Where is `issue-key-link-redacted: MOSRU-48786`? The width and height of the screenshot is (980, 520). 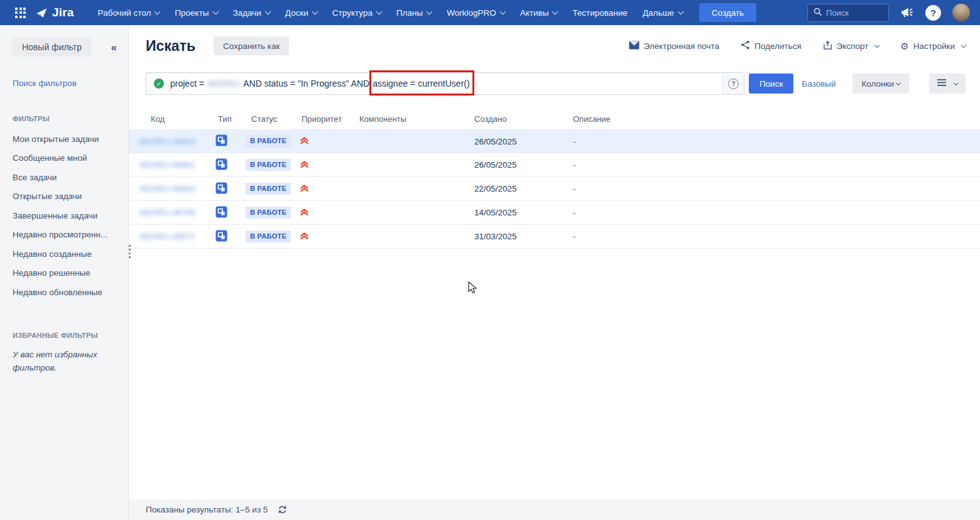 issue-key-link-redacted: MOSRU-48786 is located at coordinates (167, 212).